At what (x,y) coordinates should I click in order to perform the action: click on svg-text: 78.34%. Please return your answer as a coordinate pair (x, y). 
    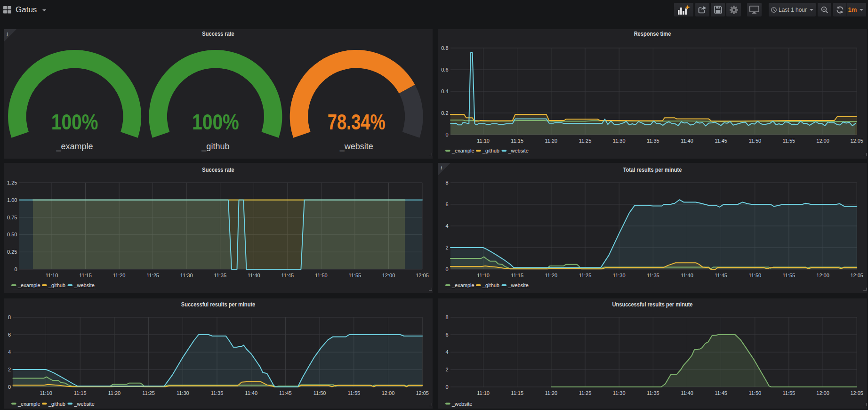
    Looking at the image, I should click on (357, 121).